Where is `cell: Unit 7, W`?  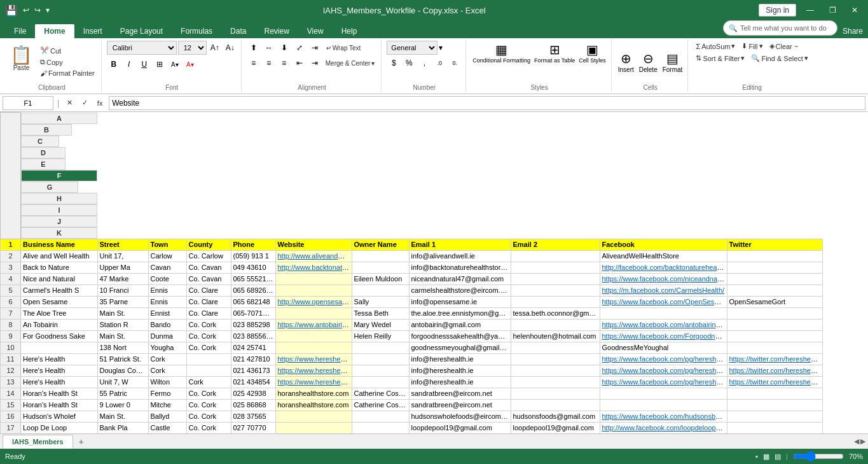
cell: Unit 7, W is located at coordinates (123, 382).